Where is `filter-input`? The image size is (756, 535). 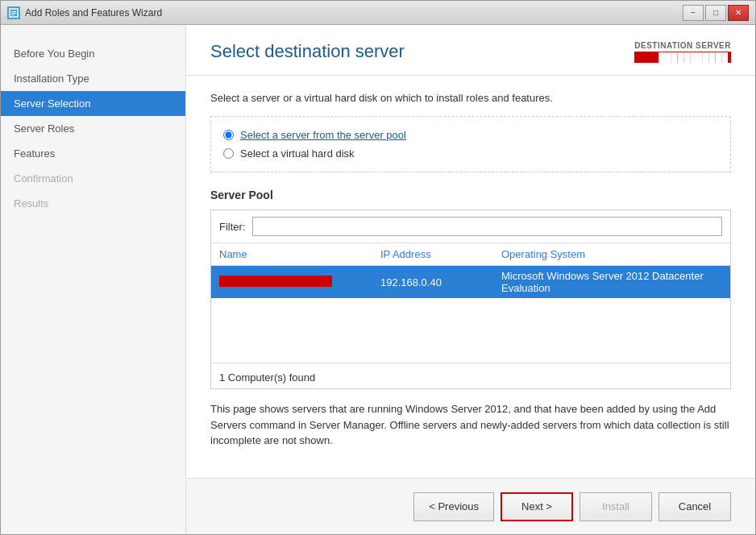
filter-input is located at coordinates (488, 226).